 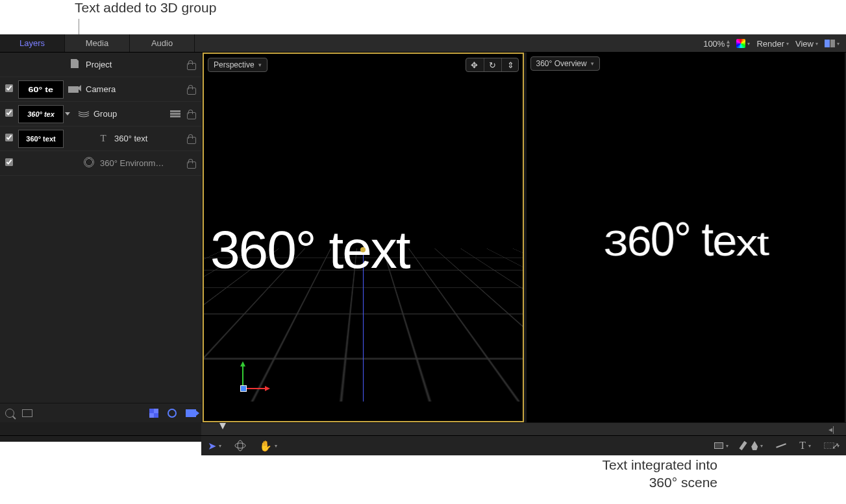 What do you see at coordinates (101, 163) in the screenshot?
I see `layer-row-360-environment: 360° Environm…` at bounding box center [101, 163].